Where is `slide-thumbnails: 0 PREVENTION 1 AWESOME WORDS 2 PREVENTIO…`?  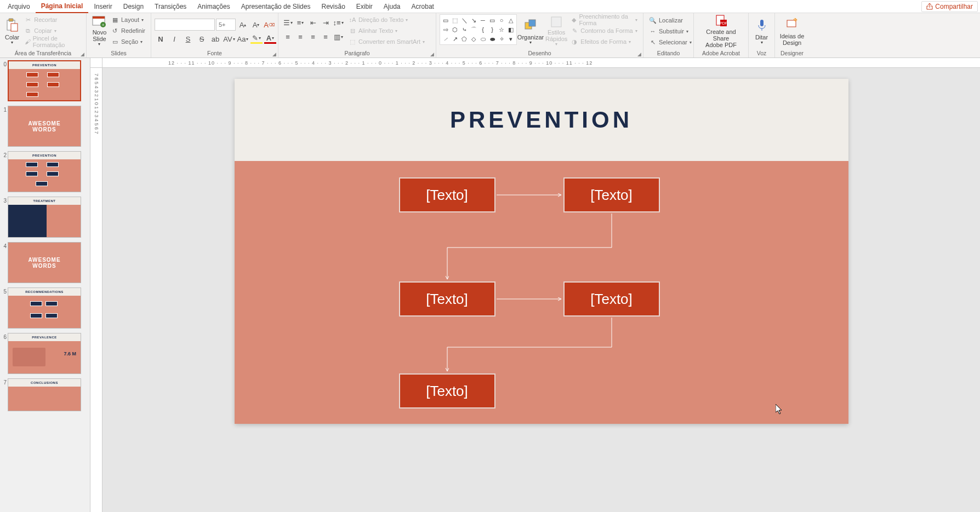 slide-thumbnails: 0 PREVENTION 1 AWESOME WORDS 2 PREVENTIO… is located at coordinates (45, 285).